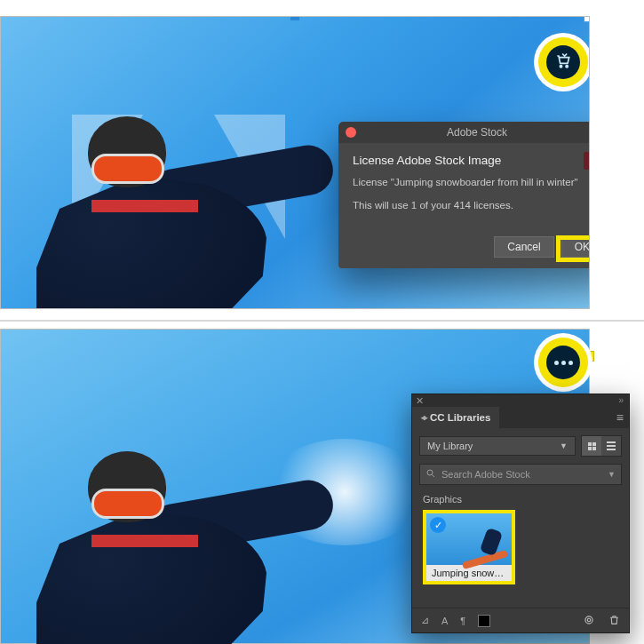 The width and height of the screenshot is (644, 644). What do you see at coordinates (469, 539) in the screenshot?
I see `asset-thumbnail: ✓` at bounding box center [469, 539].